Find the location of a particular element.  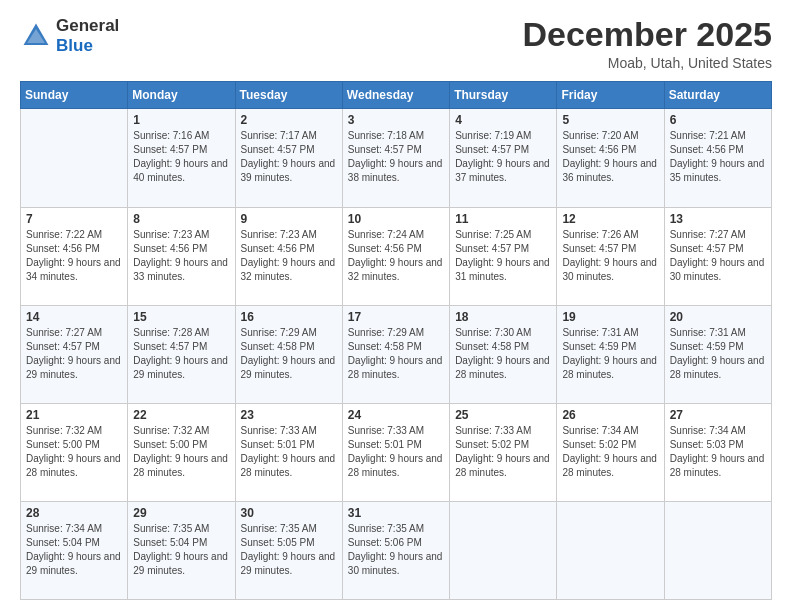

day-info: Sunrise: 7:26 AMSunset: 4:57 PMDaylight:… is located at coordinates (610, 256).